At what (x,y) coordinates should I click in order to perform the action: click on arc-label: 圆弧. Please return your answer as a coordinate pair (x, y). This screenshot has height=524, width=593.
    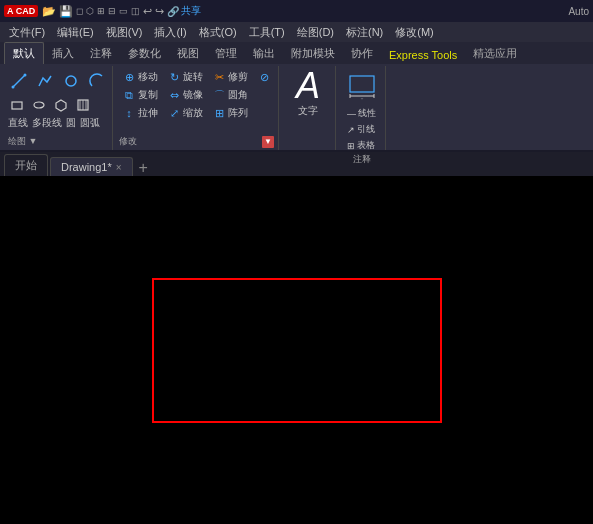
    Looking at the image, I should click on (90, 123).